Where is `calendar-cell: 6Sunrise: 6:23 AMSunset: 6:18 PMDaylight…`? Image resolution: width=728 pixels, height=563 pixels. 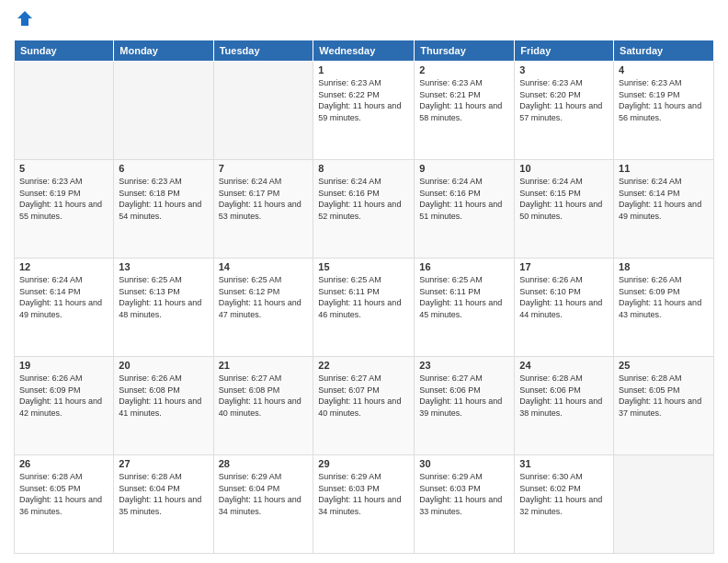 calendar-cell: 6Sunrise: 6:23 AMSunset: 6:18 PMDaylight… is located at coordinates (164, 210).